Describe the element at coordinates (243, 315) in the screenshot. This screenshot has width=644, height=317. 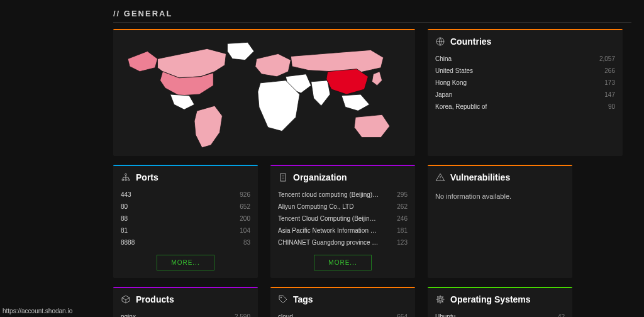
I see `list-item-value: 2,590` at that location.